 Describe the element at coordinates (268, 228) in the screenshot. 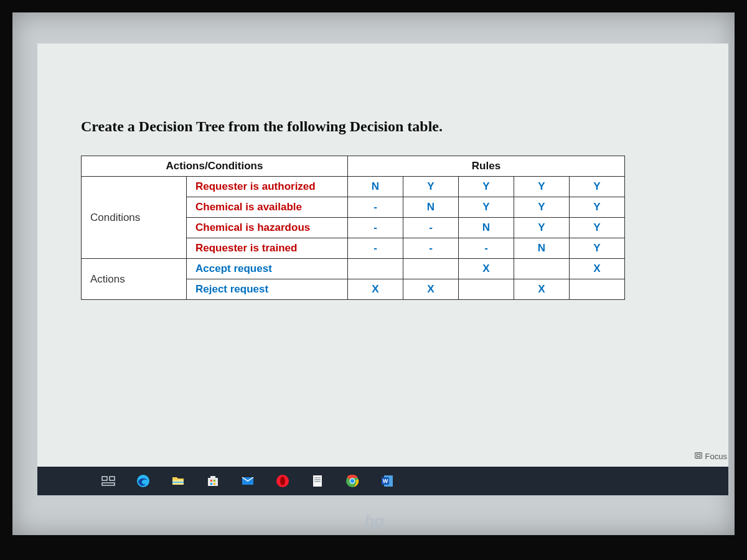

I see `condition-name: Chemical is hazardous` at that location.